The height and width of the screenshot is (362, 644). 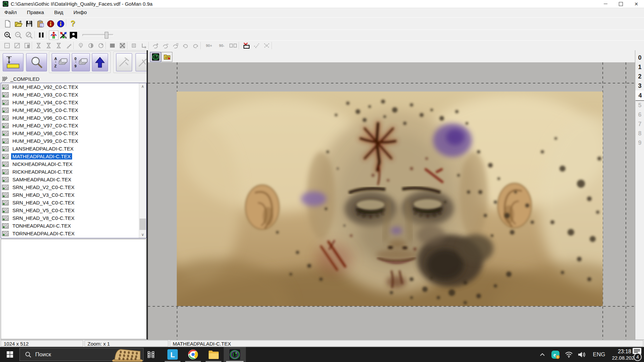 I want to click on list-item: HUM_HEAD_V92_C0-C.TEX, so click(x=74, y=87).